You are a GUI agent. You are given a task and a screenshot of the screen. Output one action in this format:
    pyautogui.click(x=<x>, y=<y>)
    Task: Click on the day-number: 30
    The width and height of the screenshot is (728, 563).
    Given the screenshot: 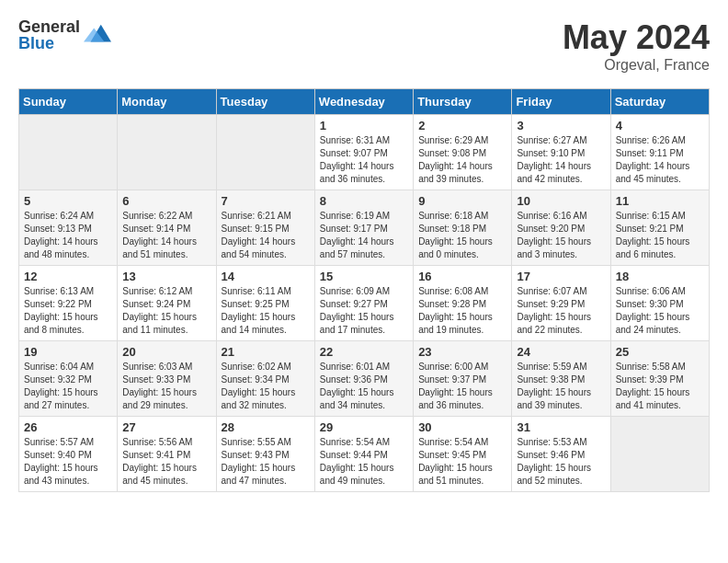 What is the action you would take?
    pyautogui.click(x=462, y=427)
    